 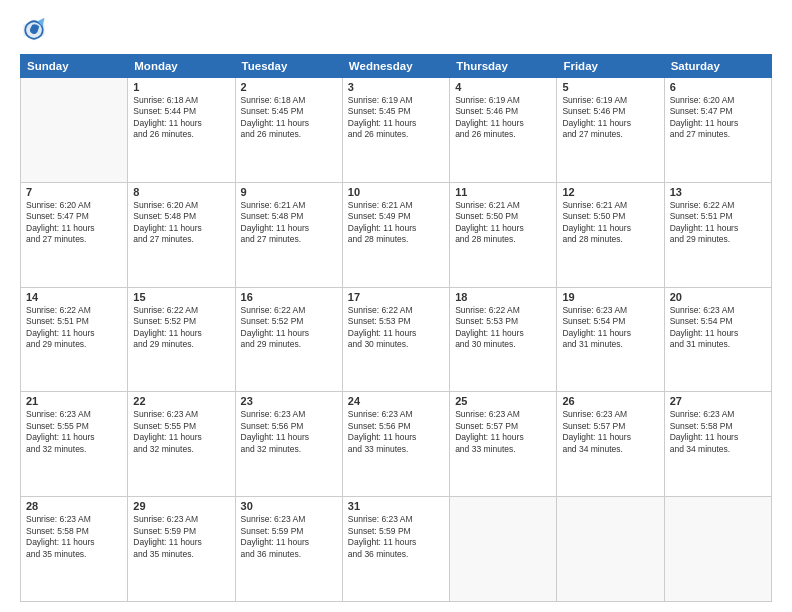 I want to click on day-number: 23, so click(x=289, y=401).